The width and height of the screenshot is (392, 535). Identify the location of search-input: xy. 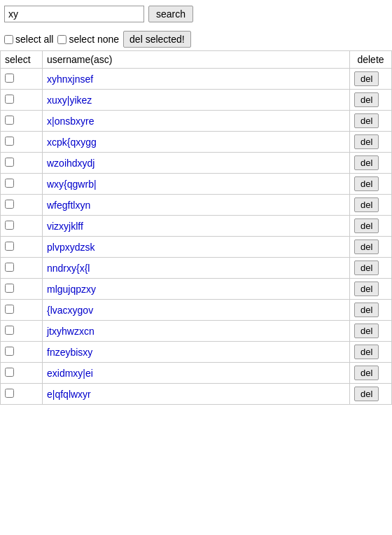
(74, 14).